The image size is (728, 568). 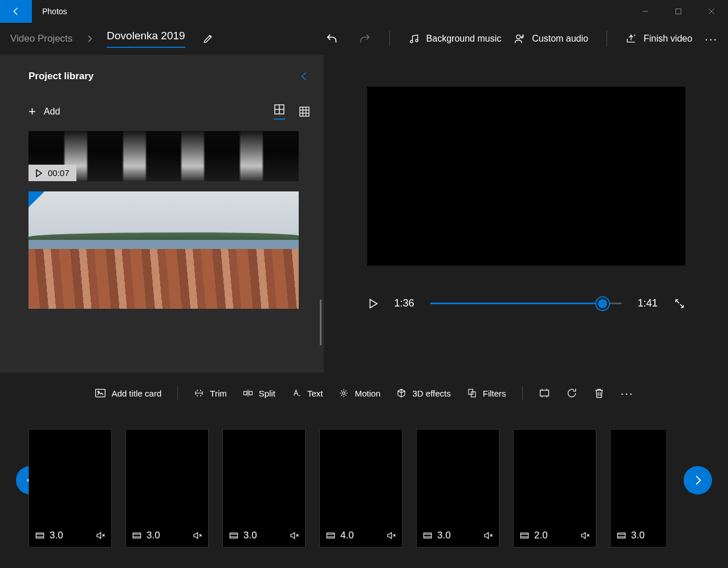 What do you see at coordinates (146, 39) in the screenshot?
I see `project-name: Dovolenka 2019` at bounding box center [146, 39].